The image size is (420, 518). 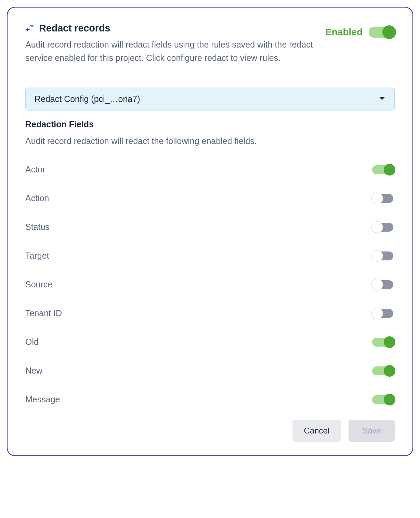 I want to click on field-row: Status, so click(x=210, y=227).